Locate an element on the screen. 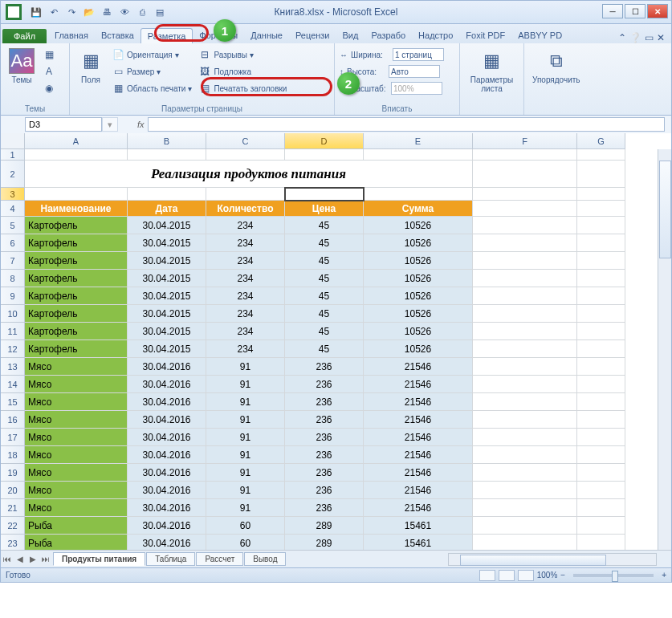  cell-C3 is located at coordinates (246, 194).